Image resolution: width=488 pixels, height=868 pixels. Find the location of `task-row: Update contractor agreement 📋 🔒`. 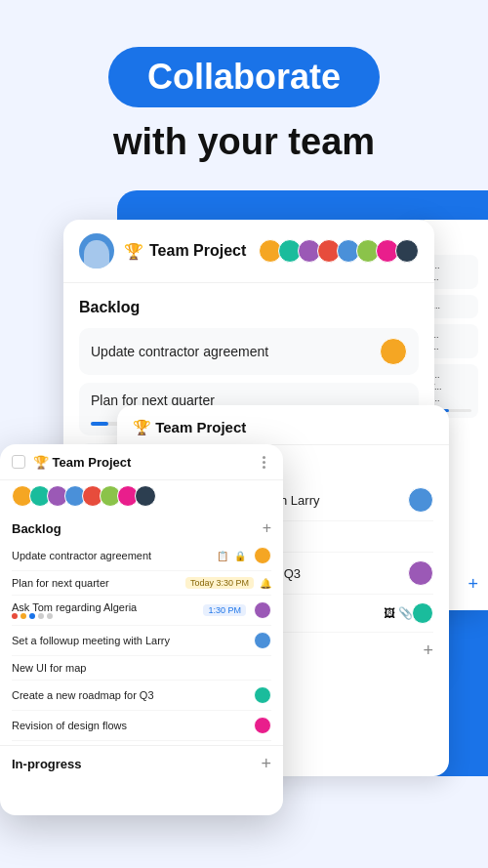

task-row: Update contractor agreement 📋 🔒 is located at coordinates (142, 557).